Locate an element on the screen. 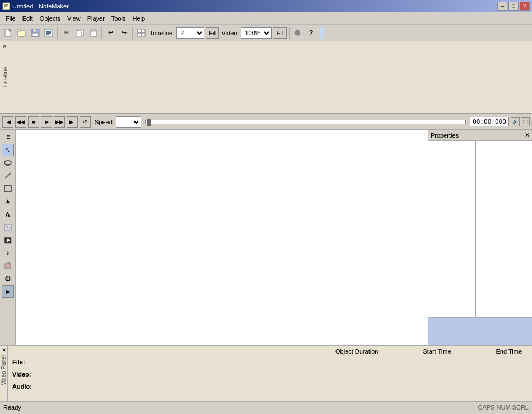 The height and width of the screenshot is (414, 532). timeline-select: 2 4 8 is located at coordinates (190, 33).